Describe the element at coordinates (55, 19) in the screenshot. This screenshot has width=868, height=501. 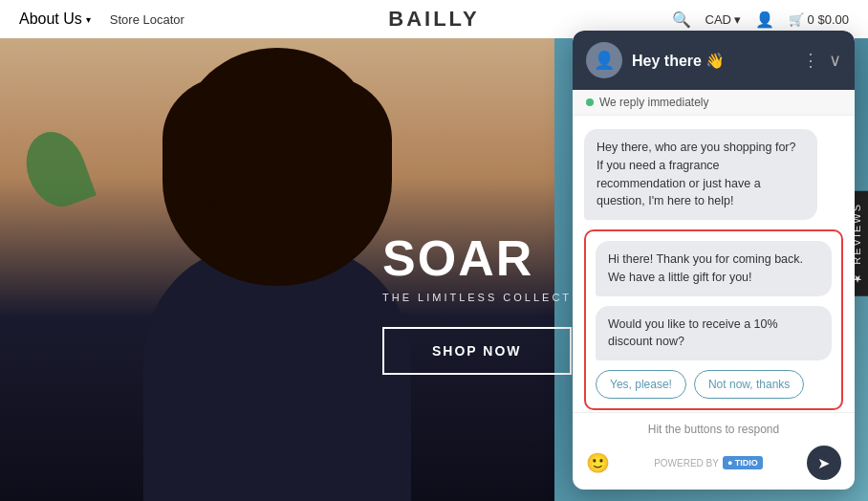
I see `about-us-menu: About Us ▾` at that location.